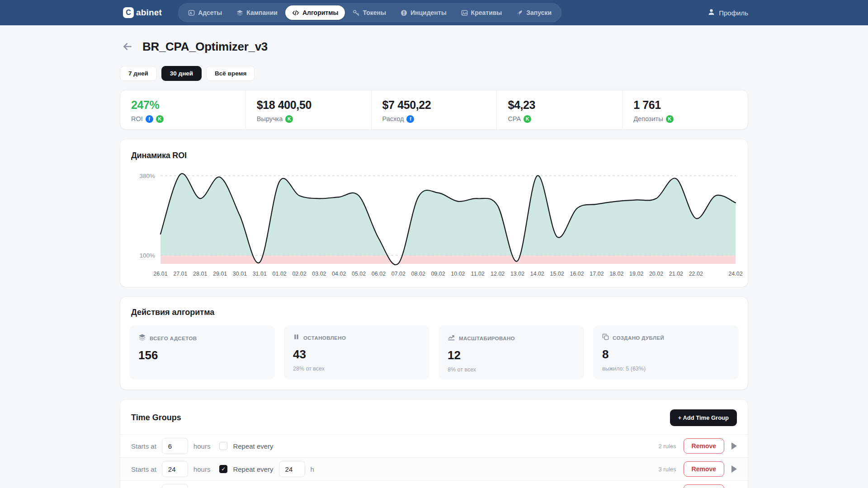 The width and height of the screenshot is (868, 488). What do you see at coordinates (312, 469) in the screenshot?
I see `h-label: h` at bounding box center [312, 469].